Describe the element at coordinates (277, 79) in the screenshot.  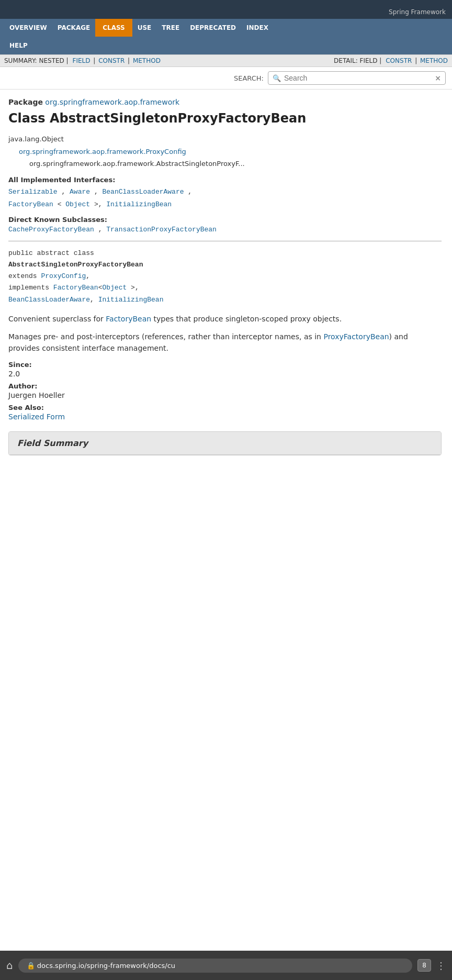
I see `search-icon: 🔍` at that location.